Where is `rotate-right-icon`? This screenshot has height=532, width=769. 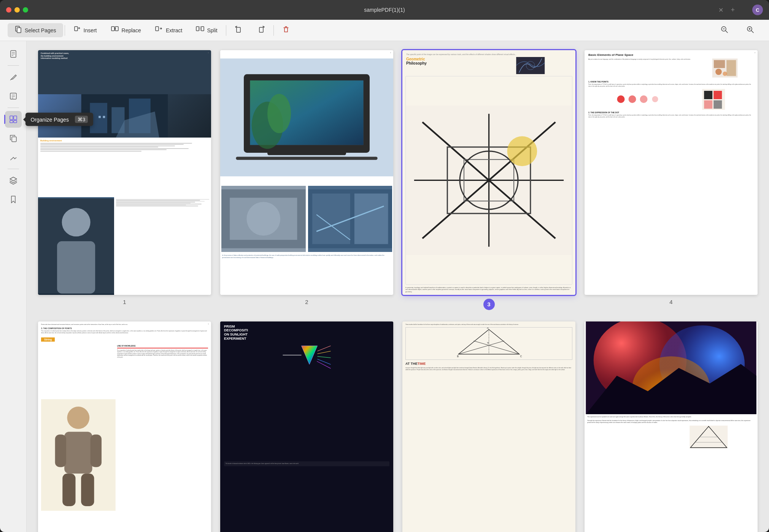
rotate-right-icon is located at coordinates (261, 30).